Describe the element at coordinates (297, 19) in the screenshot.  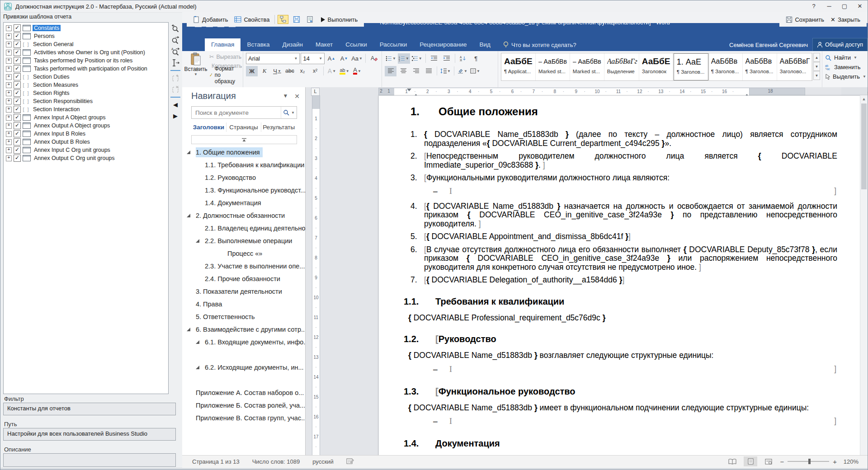
I see `save-template-button` at that location.